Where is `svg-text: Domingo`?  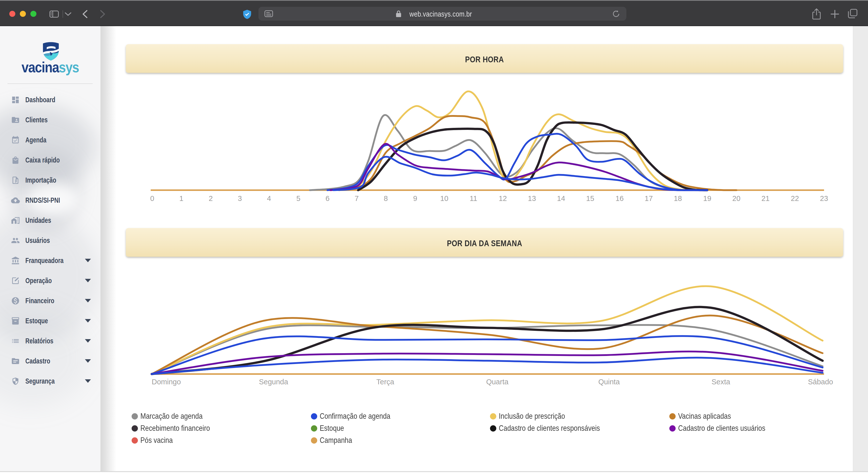
svg-text: Domingo is located at coordinates (166, 382).